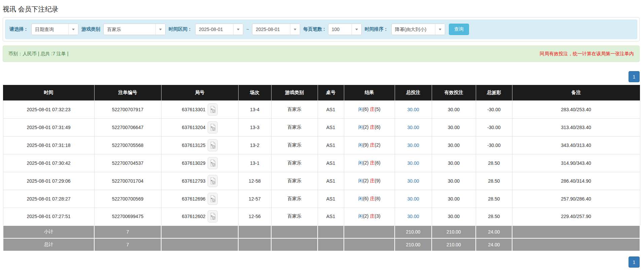  What do you see at coordinates (200, 199) in the screenshot?
I see `cell-round: 637612696` at bounding box center [200, 199].